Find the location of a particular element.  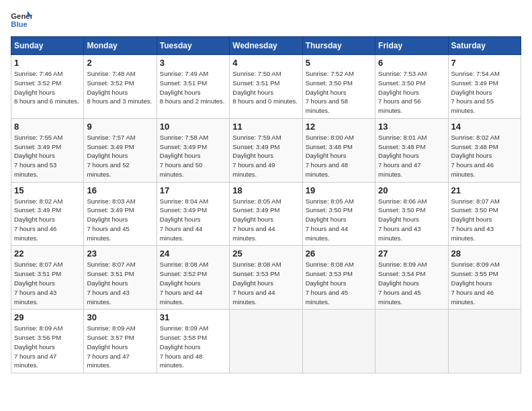

day-number: 2 is located at coordinates (120, 63).